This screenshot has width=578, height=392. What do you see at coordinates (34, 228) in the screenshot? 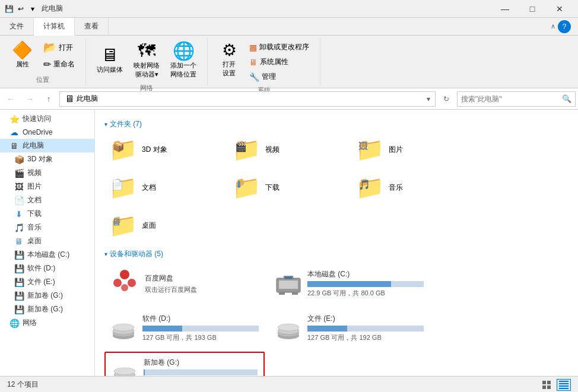
I see `sidebar-music-label: 音乐` at bounding box center [34, 228].